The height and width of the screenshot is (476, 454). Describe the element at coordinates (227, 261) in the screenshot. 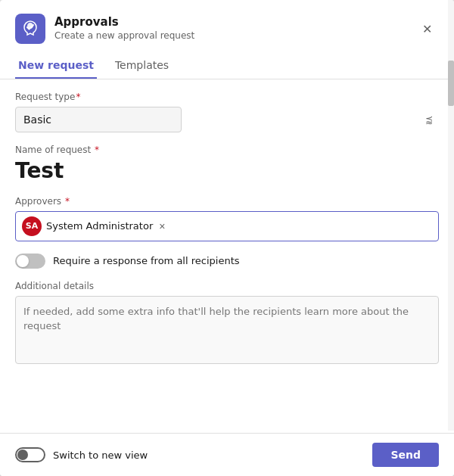

I see `require-response-row: Require a response from all recipients` at that location.